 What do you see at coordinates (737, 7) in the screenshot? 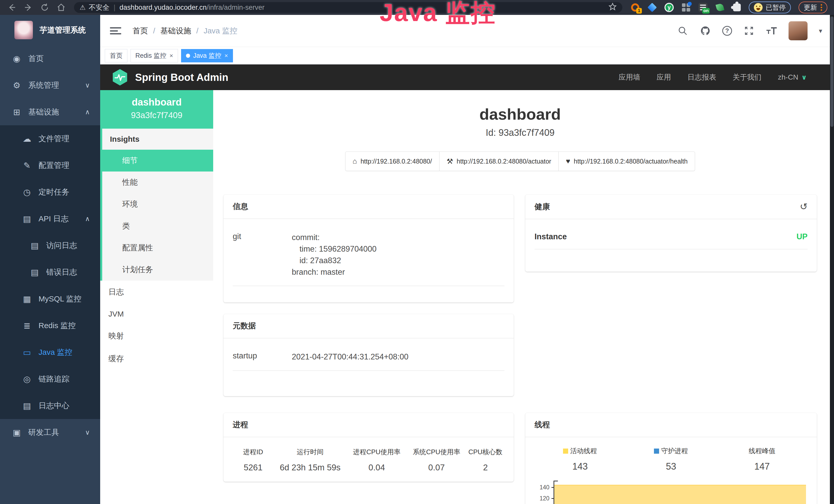
I see `extension-puzzle-icon` at bounding box center [737, 7].